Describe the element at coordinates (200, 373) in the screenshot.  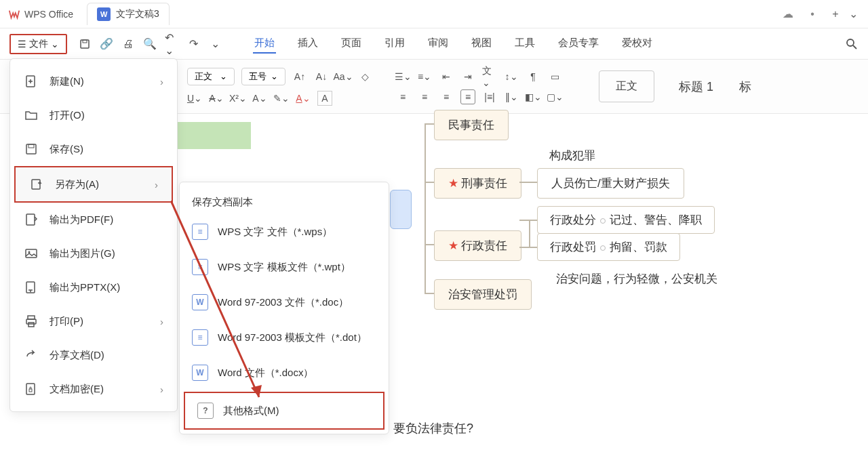
I see `filetype-icon: W` at that location.